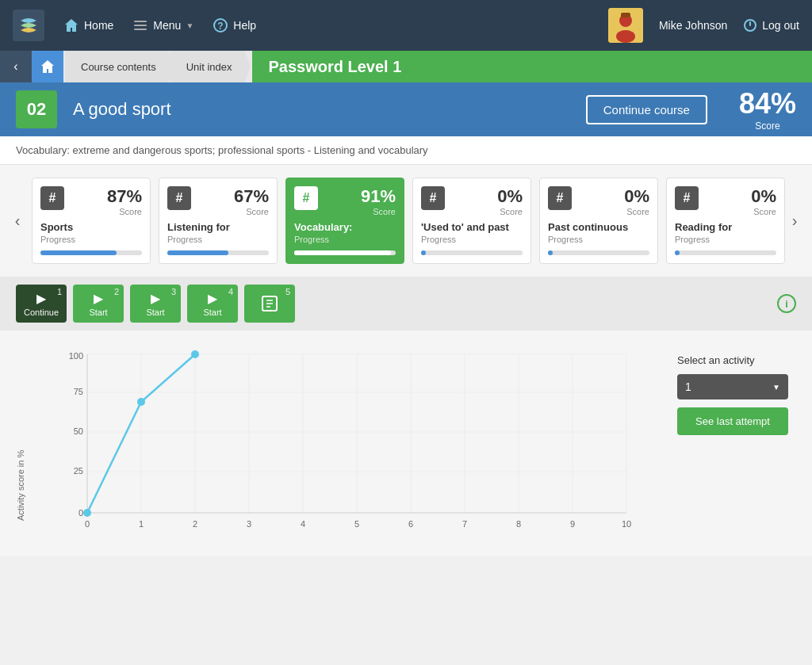 This screenshot has height=665, width=812. Describe the element at coordinates (726, 220) in the screenshot. I see `activity-card-6: # 0% Score Reading for Progress` at that location.